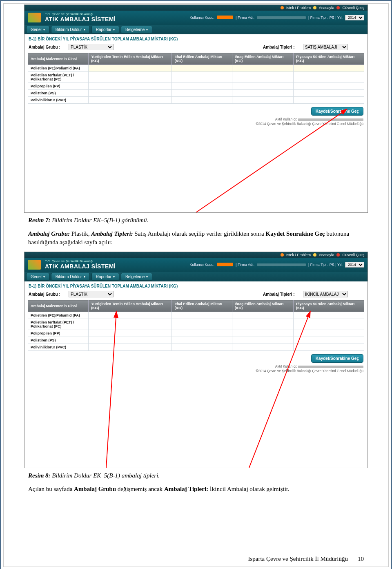  I want to click on row-label: Polietilen terftalat (PET) / Polikarbona…, so click(58, 78).